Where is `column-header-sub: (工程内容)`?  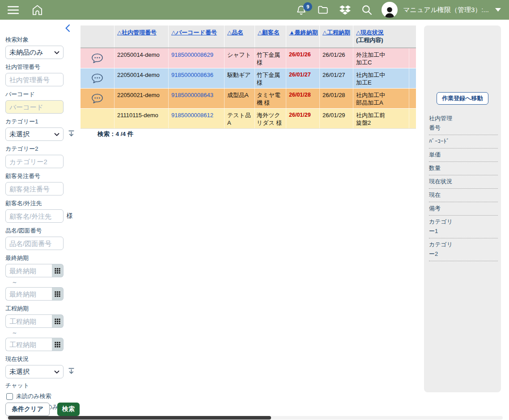
column-header-sub: (工程内容) is located at coordinates (382, 40).